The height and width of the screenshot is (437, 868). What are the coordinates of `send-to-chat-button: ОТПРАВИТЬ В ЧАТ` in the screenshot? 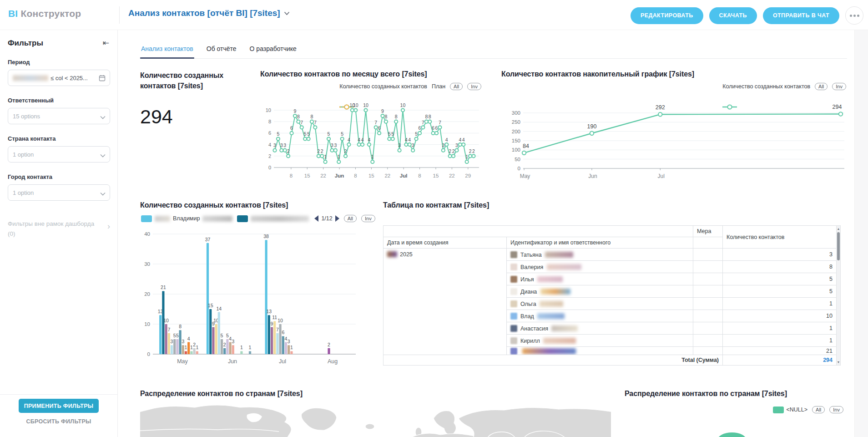 It's located at (801, 15).